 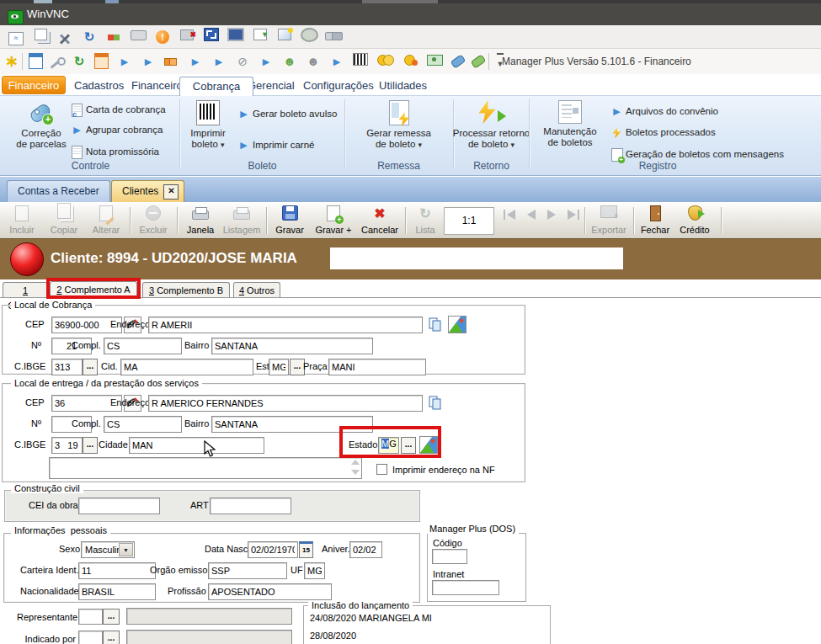 What do you see at coordinates (116, 130) in the screenshot?
I see `agrupar-cobranca-item: ▶Agrupar cobrança` at bounding box center [116, 130].